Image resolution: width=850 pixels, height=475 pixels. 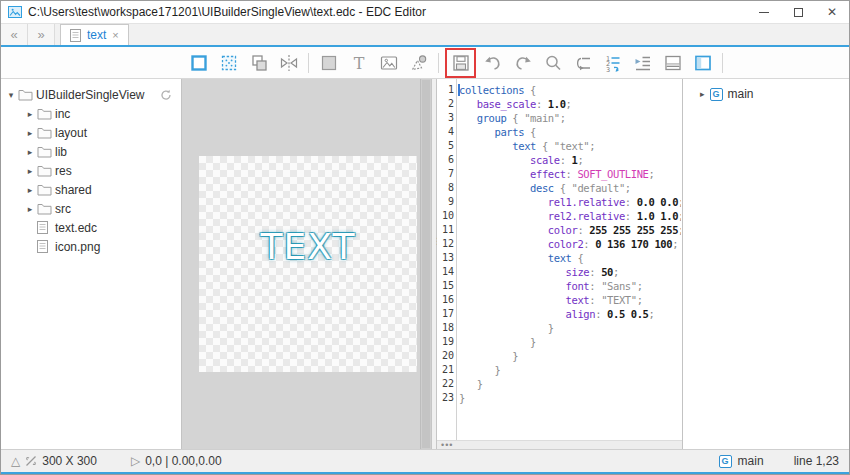 I want to click on tree-item-label: text.edc, so click(x=76, y=228).